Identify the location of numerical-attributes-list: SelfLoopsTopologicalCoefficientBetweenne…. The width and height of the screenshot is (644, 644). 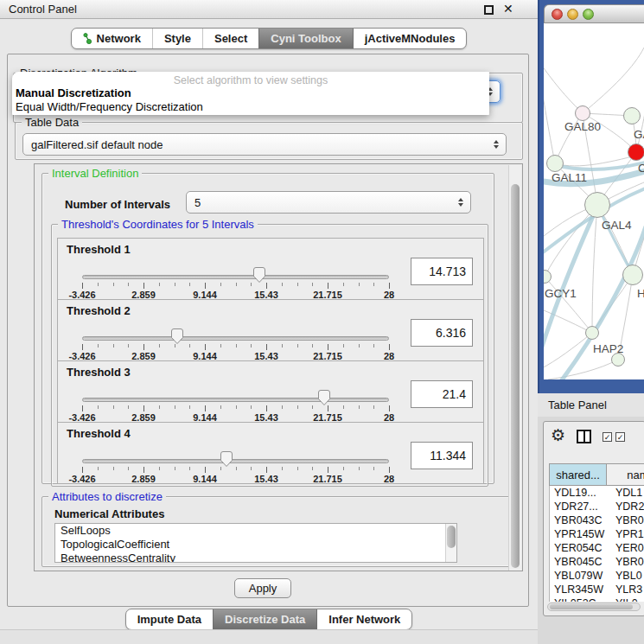
(256, 543).